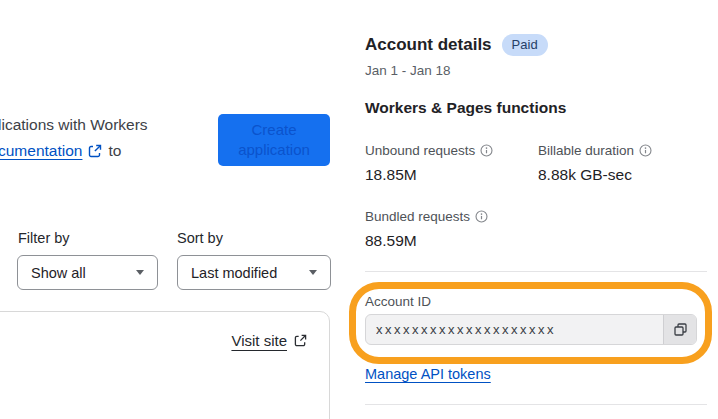 This screenshot has height=419, width=718. Describe the element at coordinates (41, 151) in the screenshot. I see `documentation-link: cumentation` at that location.